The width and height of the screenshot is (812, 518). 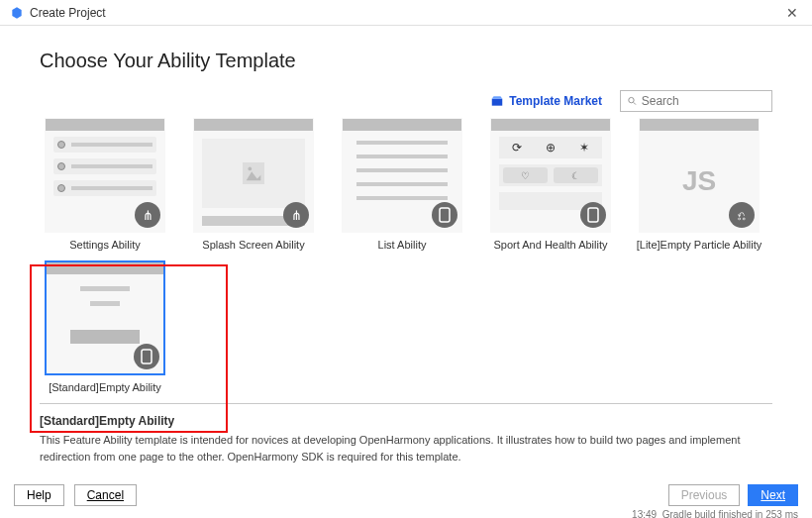 What do you see at coordinates (254, 173) in the screenshot?
I see `image-icon` at bounding box center [254, 173].